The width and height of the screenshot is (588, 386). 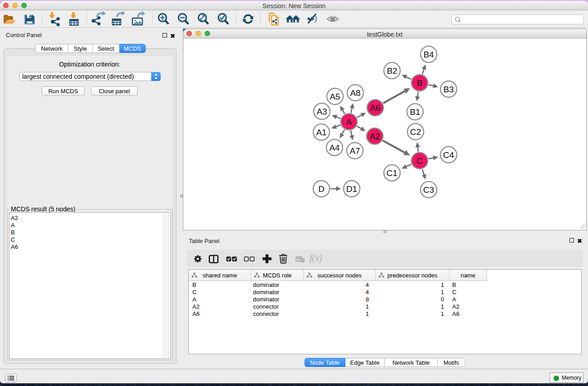 I want to click on svg-text: A6, so click(x=375, y=108).